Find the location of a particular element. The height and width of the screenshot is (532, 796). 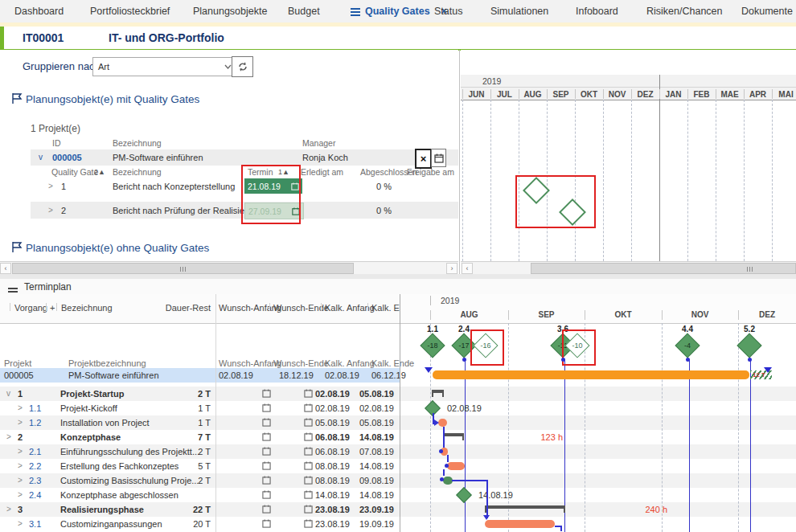

project-summary-row: 000005 PM-Software einführen 02.08.19 18… is located at coordinates (199, 375).